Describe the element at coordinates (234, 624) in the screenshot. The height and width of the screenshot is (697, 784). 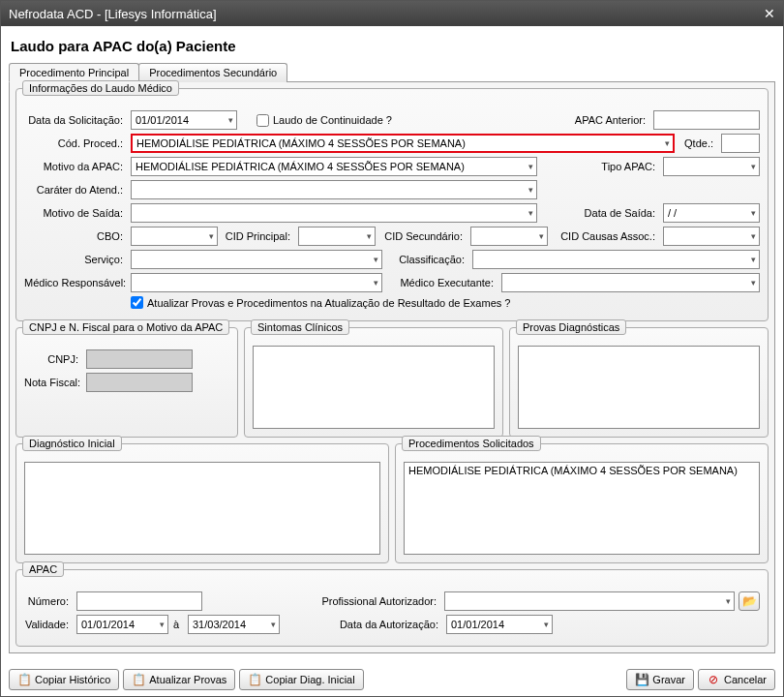
I see `input-validade-fim: 31/03/2014▾` at that location.